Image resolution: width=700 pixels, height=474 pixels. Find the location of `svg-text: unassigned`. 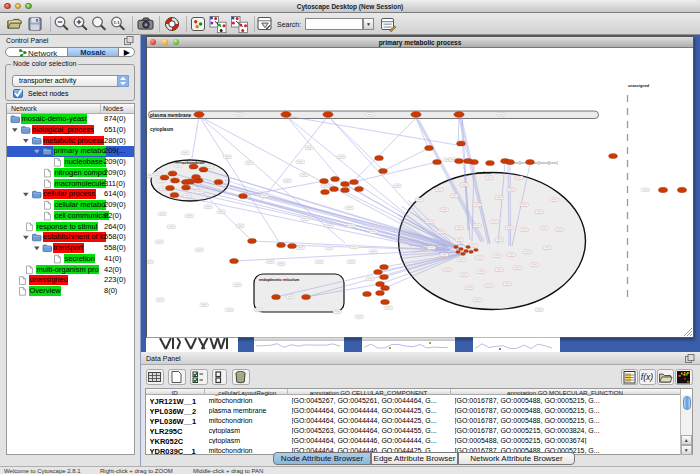

svg-text: unassigned is located at coordinates (639, 86).